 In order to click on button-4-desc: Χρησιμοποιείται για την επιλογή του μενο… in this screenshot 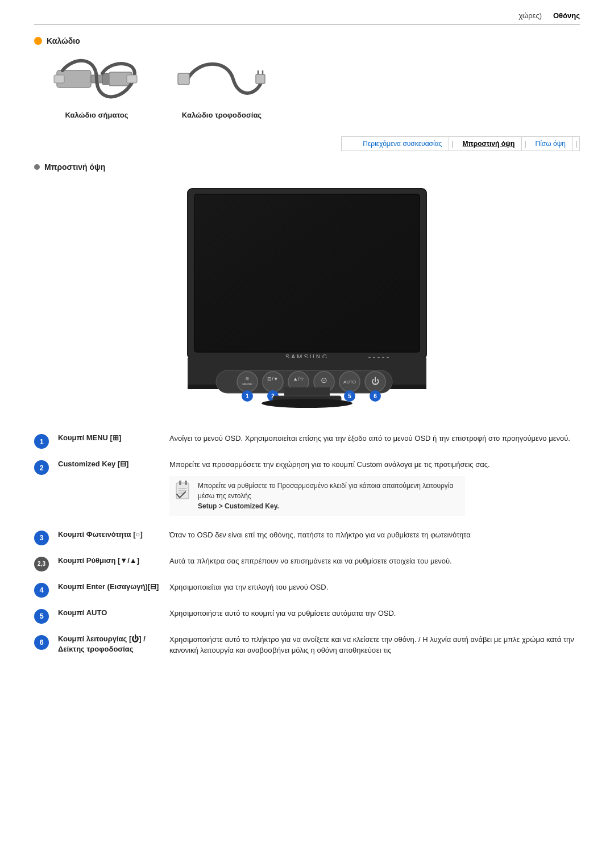, I will do `click(375, 587)`.